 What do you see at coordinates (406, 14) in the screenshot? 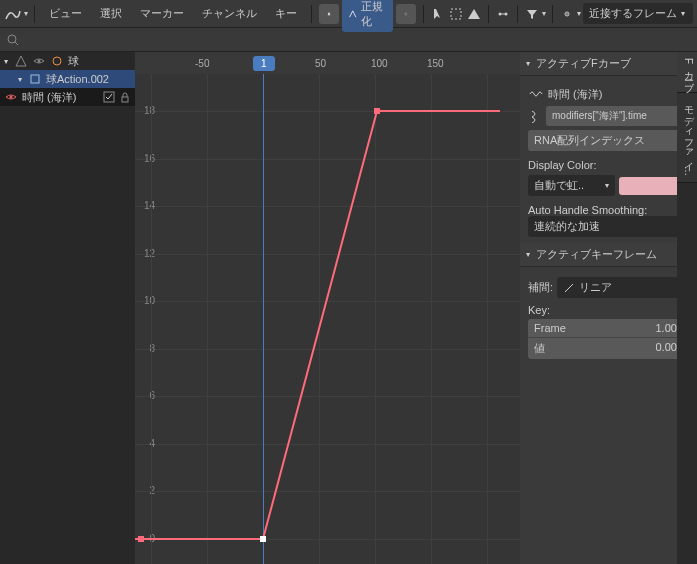
I see `auto-normalize-icon` at bounding box center [406, 14].